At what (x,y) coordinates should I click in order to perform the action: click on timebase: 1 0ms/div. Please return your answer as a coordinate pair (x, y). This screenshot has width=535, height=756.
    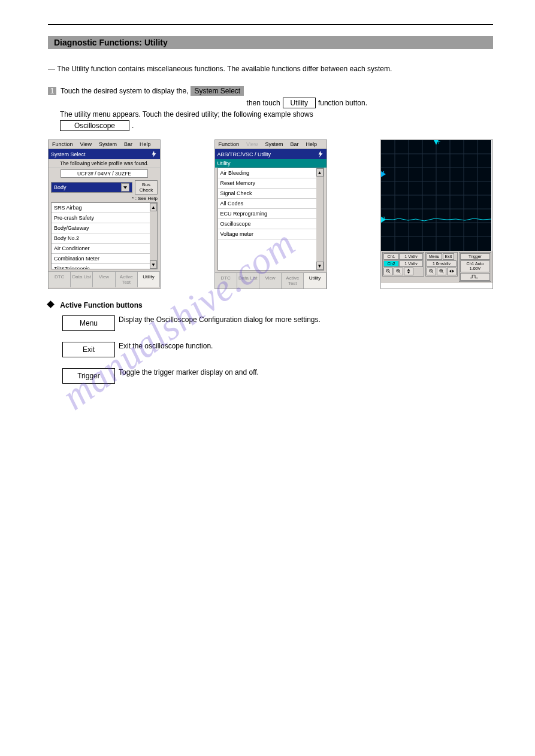
    Looking at the image, I should click on (442, 263).